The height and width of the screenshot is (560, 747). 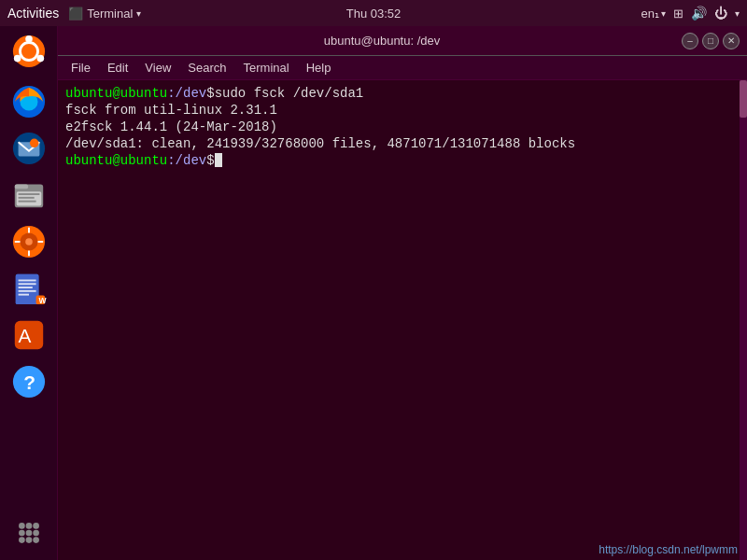 What do you see at coordinates (187, 93) in the screenshot?
I see `prompt-path-1: :/dev` at bounding box center [187, 93].